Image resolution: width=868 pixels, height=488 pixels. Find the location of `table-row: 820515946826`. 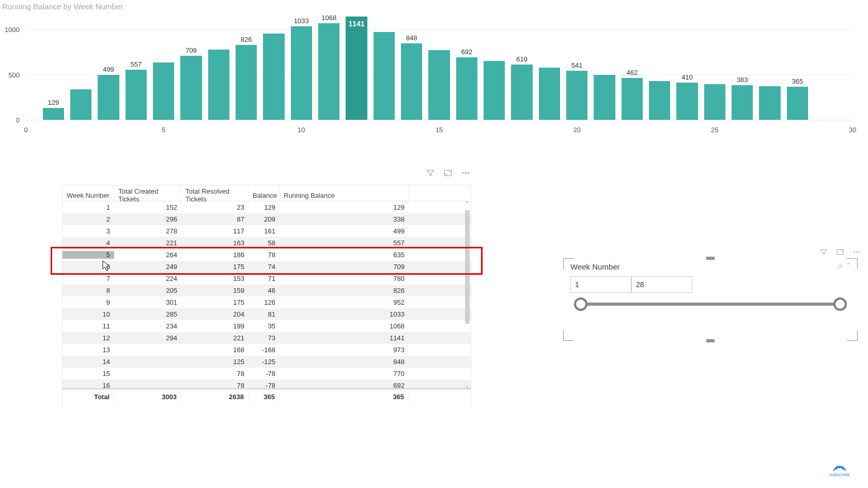

table-row: 820515946826 is located at coordinates (267, 290).